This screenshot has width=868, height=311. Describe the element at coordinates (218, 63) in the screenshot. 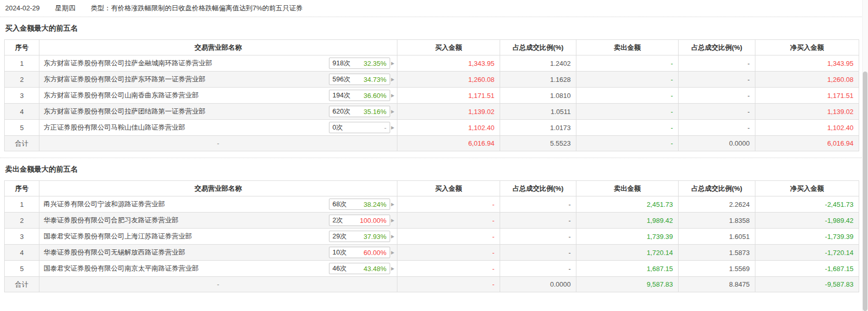

I see `branch-name-inner: 东方财富证券股份有限公司拉萨金融城南环路证券营业部918次32.35%▶` at that location.